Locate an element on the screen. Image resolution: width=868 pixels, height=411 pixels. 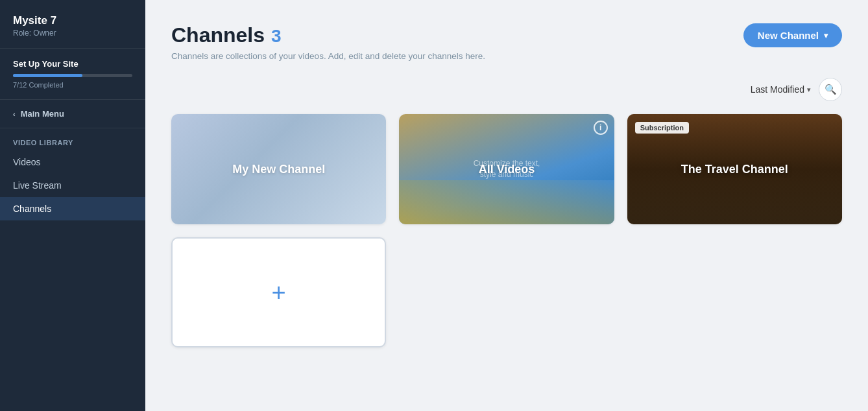
sort-label: Last Modified is located at coordinates (777, 89).